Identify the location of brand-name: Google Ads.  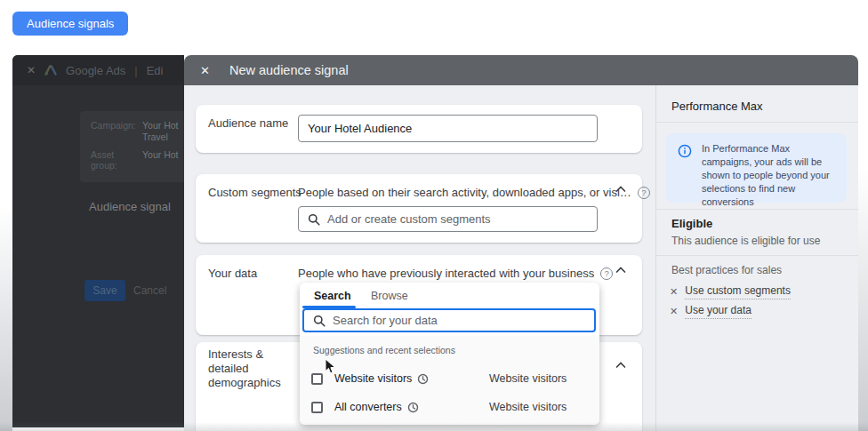
(96, 71).